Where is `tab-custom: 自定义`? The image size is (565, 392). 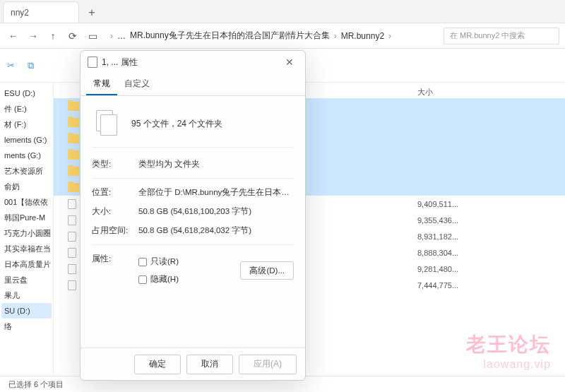 tab-custom: 自定义 is located at coordinates (137, 85).